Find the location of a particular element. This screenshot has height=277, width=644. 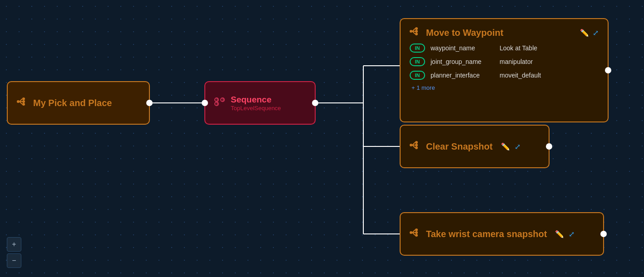

move-waypoint-title: Move to Waypoint is located at coordinates (500, 33).